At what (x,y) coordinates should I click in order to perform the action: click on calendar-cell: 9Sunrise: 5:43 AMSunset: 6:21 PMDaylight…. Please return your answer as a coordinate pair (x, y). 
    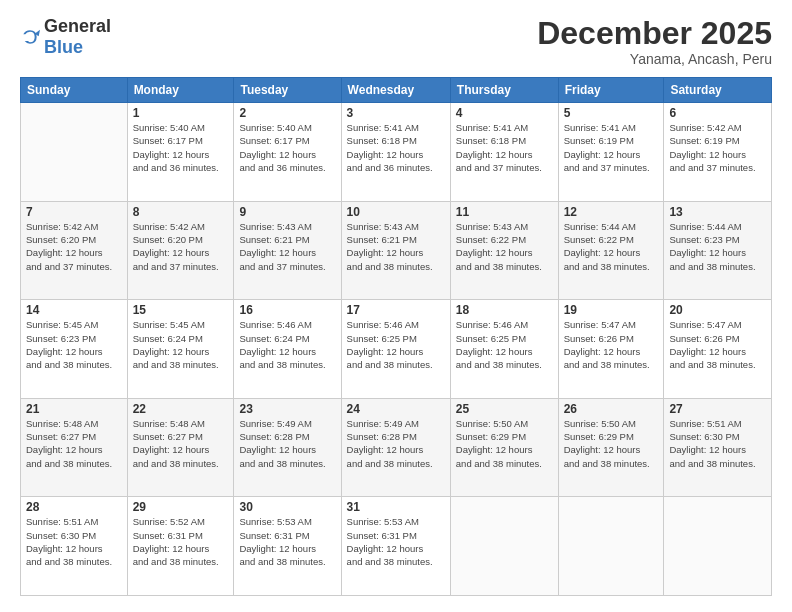
    Looking at the image, I should click on (288, 250).